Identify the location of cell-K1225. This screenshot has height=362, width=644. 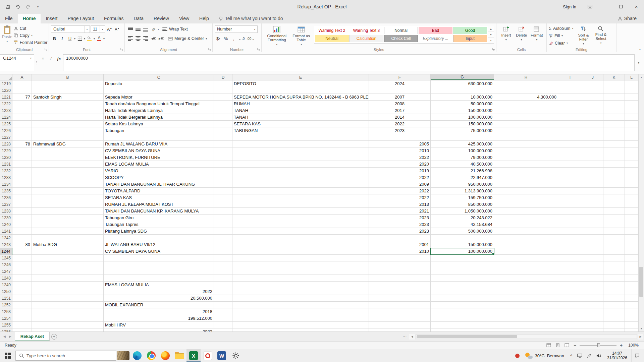
(614, 124).